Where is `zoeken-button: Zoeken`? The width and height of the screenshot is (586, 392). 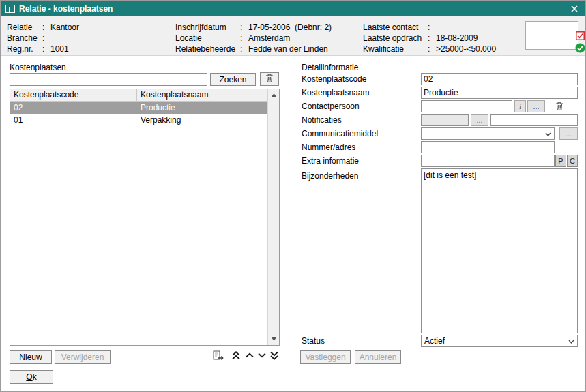 zoeken-button: Zoeken is located at coordinates (233, 79).